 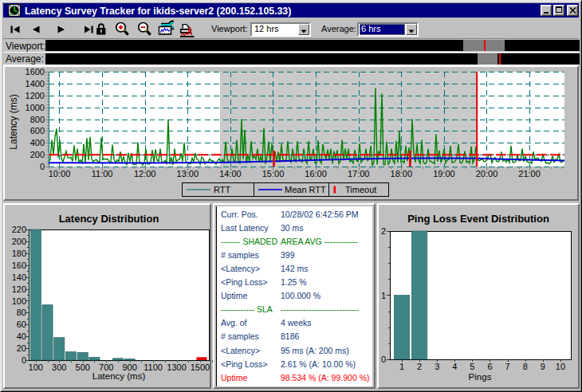 I want to click on svg-text: 600, so click(x=37, y=131).